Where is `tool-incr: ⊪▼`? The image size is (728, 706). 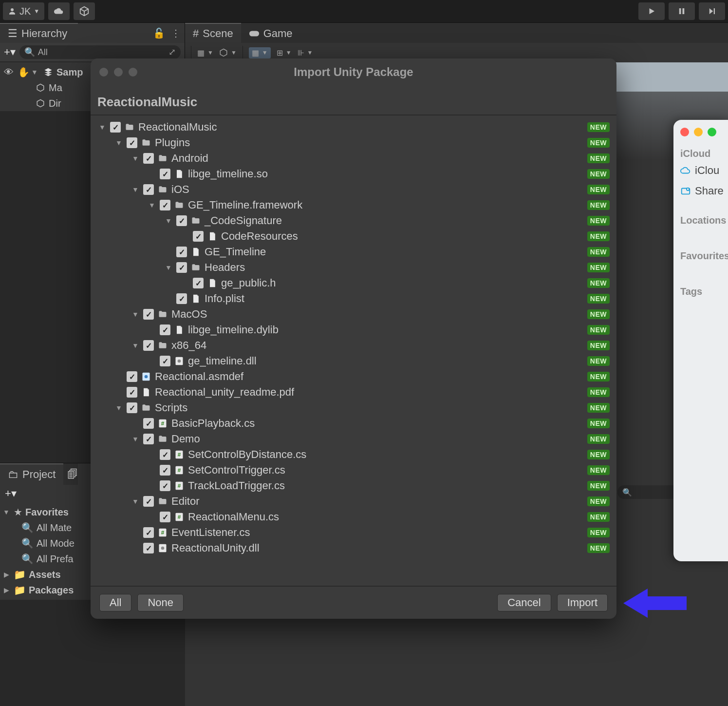 tool-incr: ⊪▼ is located at coordinates (305, 53).